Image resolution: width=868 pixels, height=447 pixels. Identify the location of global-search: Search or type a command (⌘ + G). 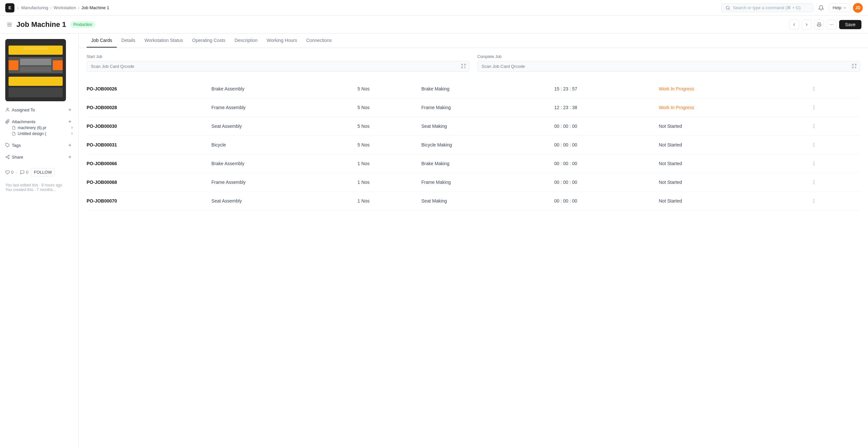
(767, 8).